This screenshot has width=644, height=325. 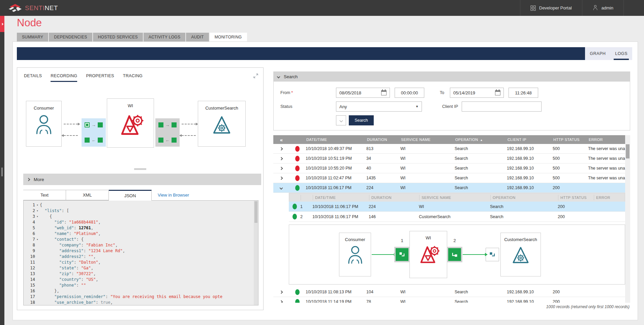 I want to click on expand-panel-button, so click(x=256, y=77).